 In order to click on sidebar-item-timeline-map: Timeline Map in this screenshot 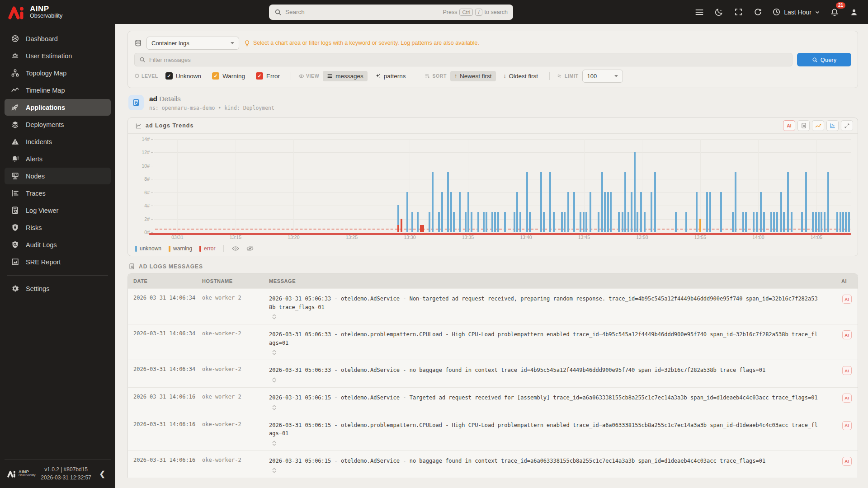, I will do `click(58, 90)`.